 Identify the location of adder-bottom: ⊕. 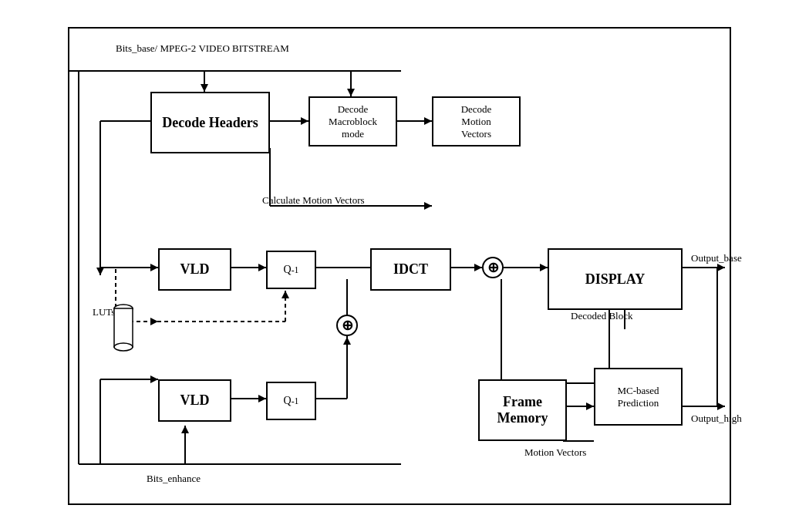
(347, 325).